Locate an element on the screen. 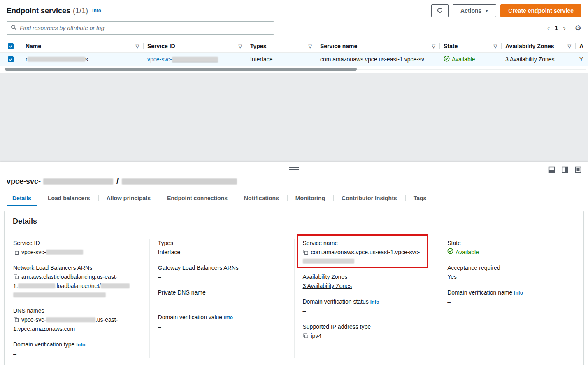 The width and height of the screenshot is (588, 365). column-header-availability-zones: Availability Zones ▽ is located at coordinates (538, 46).